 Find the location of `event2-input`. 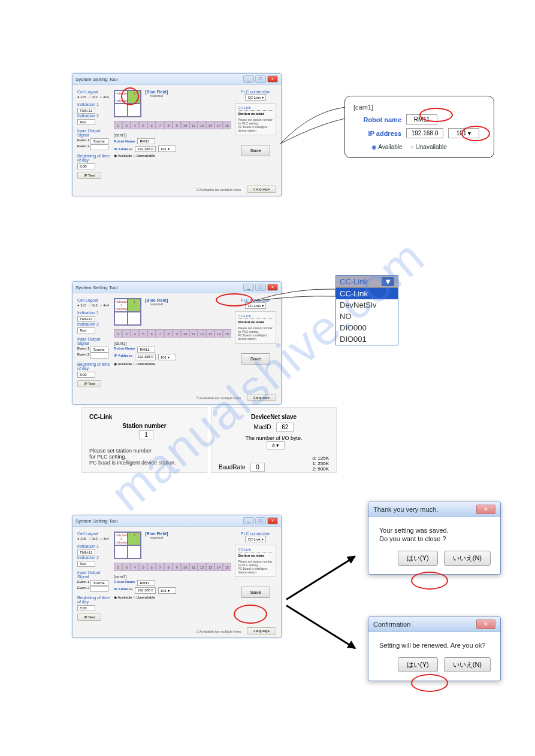

event2-input is located at coordinates (99, 589).